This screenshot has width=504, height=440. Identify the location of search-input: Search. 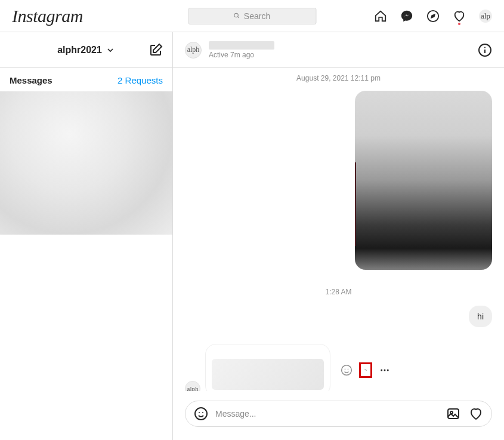
(252, 16).